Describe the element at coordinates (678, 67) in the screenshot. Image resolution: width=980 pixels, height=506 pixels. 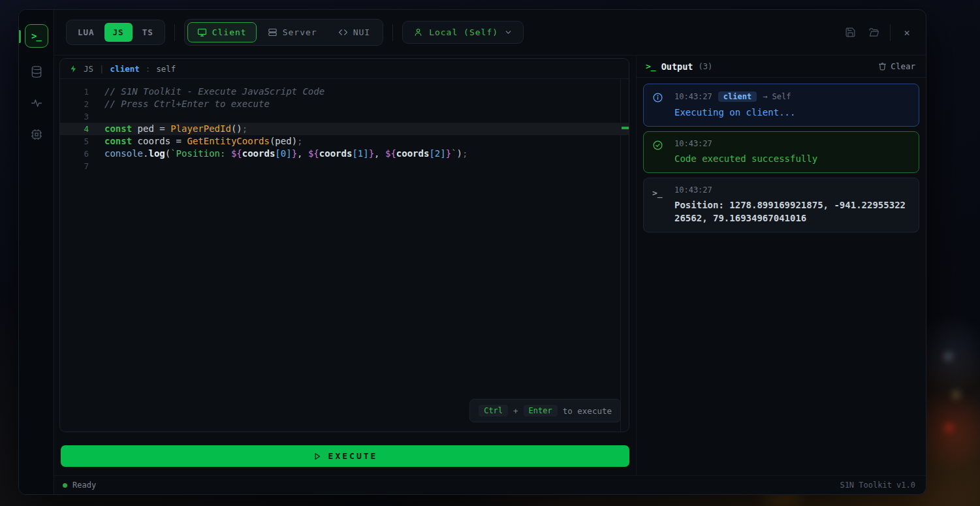
I see `output-title: Output` at that location.